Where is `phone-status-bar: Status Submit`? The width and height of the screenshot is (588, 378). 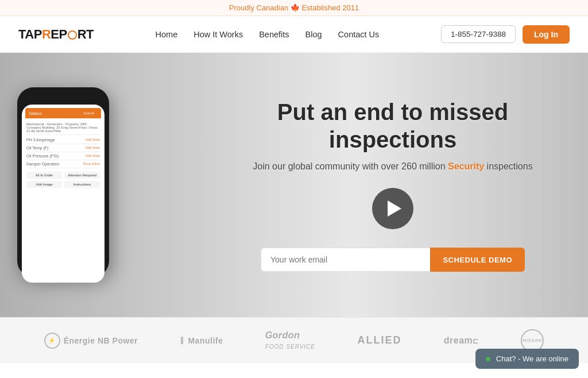
phone-status-bar: Status Submit is located at coordinates (63, 113).